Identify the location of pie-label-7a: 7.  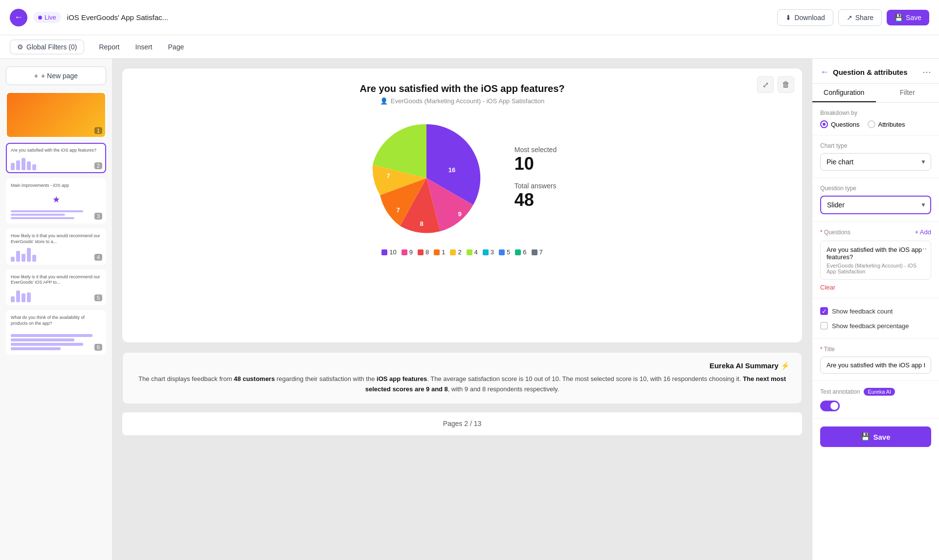
(398, 210).